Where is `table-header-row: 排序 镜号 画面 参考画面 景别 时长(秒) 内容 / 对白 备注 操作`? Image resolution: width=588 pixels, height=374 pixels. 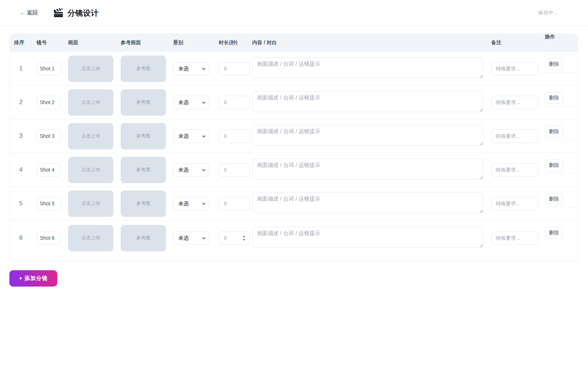 table-header-row: 排序 镜号 画面 参考画面 景别 时长(秒) 内容 / 对白 备注 操作 is located at coordinates (293, 43).